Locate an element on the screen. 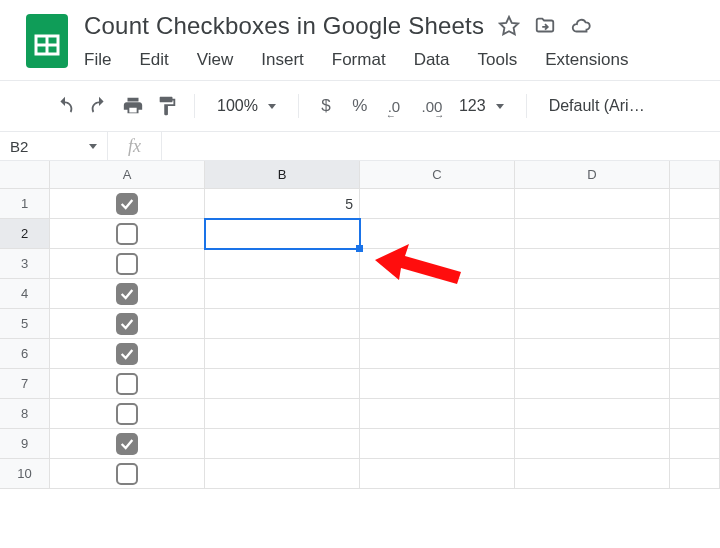  menu-data: Data is located at coordinates (432, 60).